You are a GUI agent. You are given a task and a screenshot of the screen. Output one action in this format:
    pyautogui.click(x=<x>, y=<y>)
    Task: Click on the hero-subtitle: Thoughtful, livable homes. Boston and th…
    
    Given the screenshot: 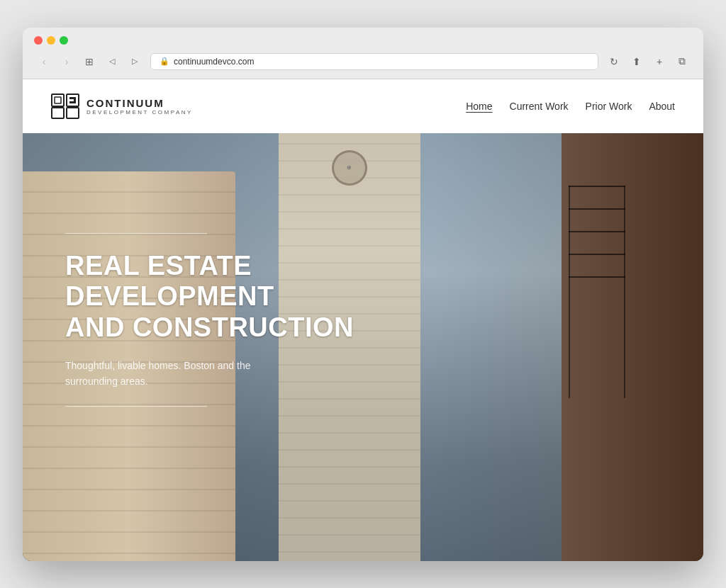 What is the action you would take?
    pyautogui.click(x=179, y=374)
    